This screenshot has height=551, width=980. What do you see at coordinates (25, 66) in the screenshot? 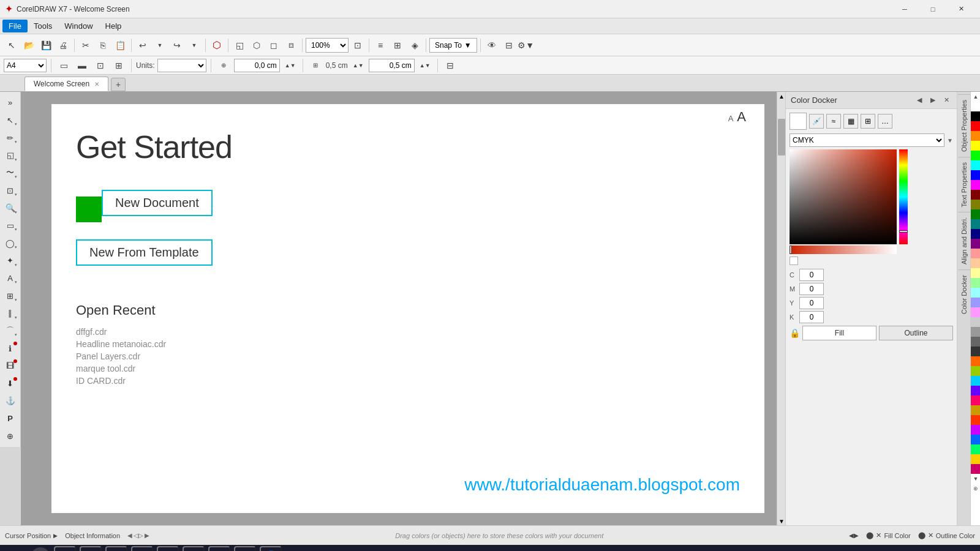
I see `page-size-select: A4` at bounding box center [25, 66].